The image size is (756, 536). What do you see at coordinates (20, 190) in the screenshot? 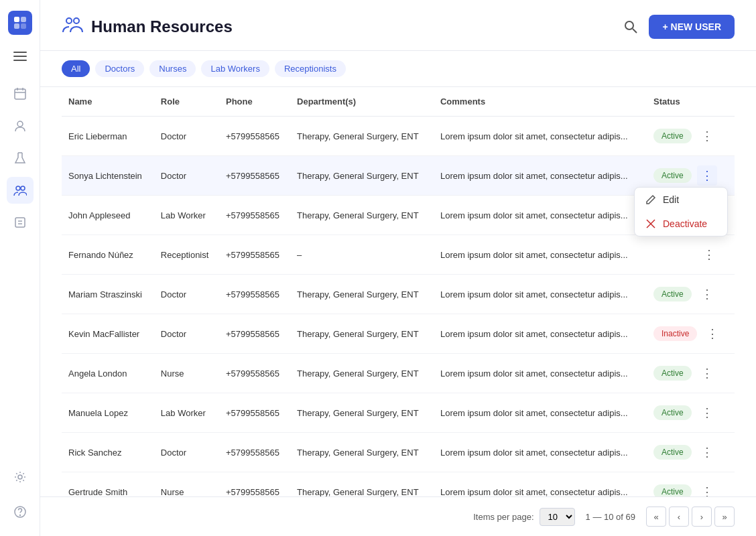
I see `sidebar-item-hr` at bounding box center [20, 190].